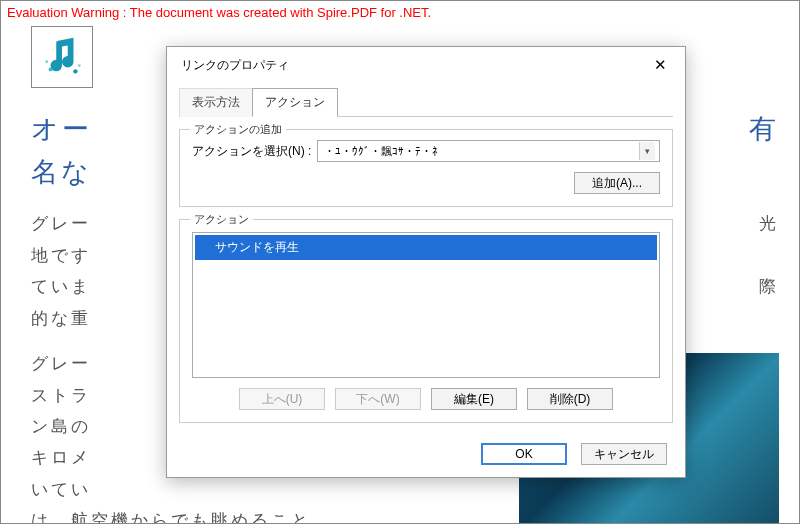 The image size is (800, 524). I want to click on dialog-titlebar: リンクのプロパティ ✕, so click(426, 65).